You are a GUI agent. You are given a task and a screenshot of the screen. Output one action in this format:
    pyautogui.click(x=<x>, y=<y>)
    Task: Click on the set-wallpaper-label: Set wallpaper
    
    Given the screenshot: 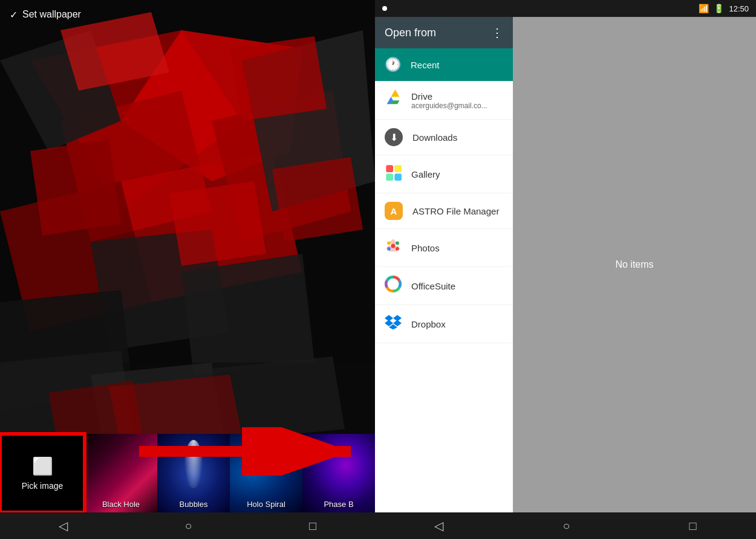 What is the action you would take?
    pyautogui.click(x=52, y=15)
    